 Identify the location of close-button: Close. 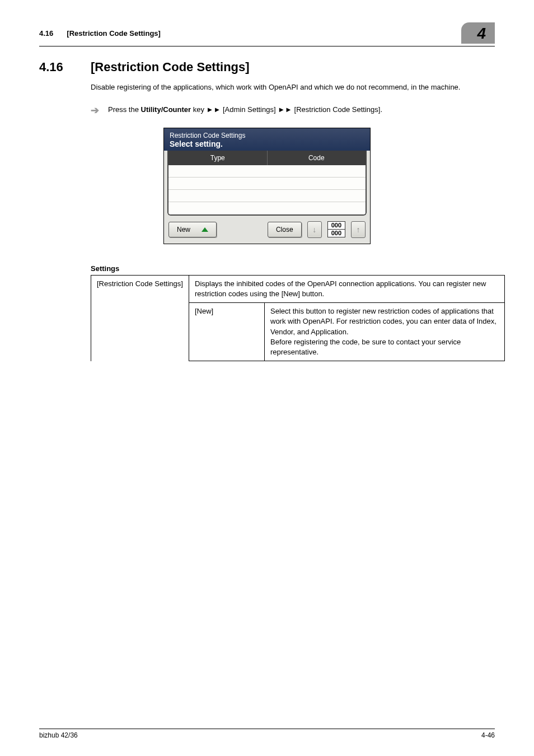
(284, 230).